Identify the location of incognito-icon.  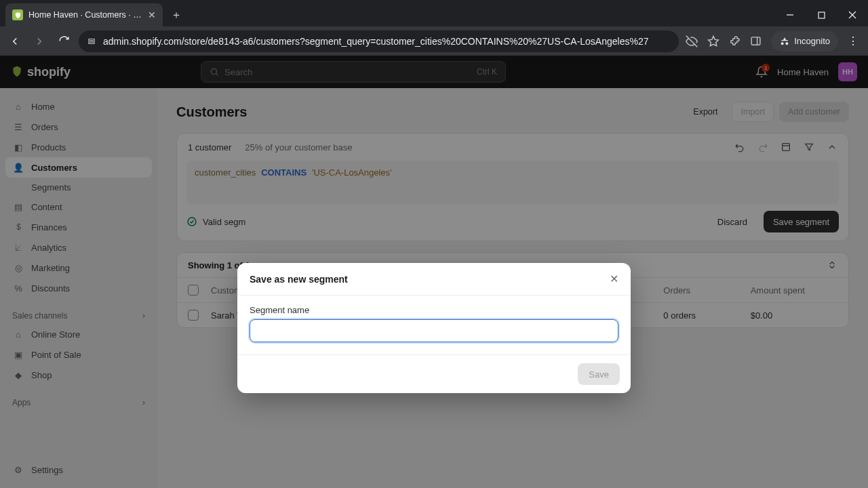
(785, 41).